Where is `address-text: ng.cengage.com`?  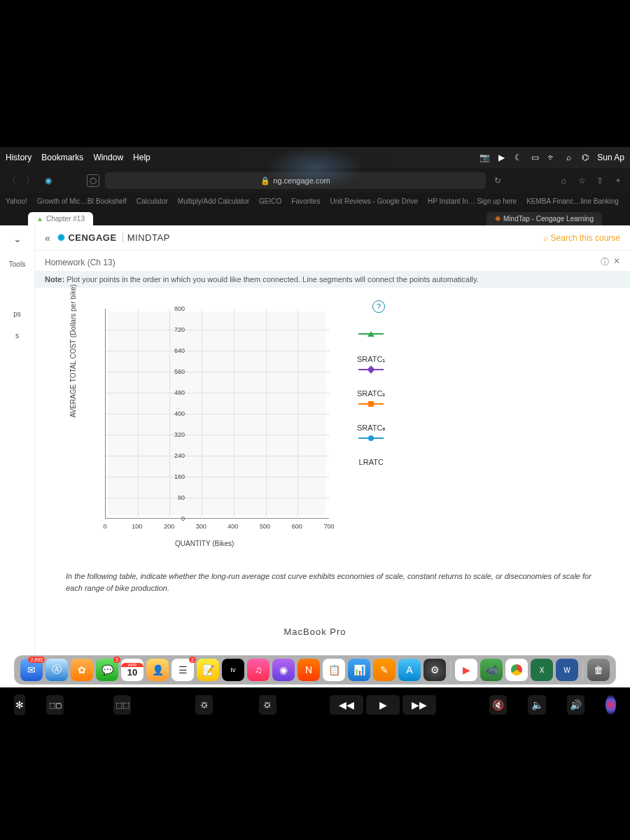
address-text: ng.cengage.com is located at coordinates (301, 181).